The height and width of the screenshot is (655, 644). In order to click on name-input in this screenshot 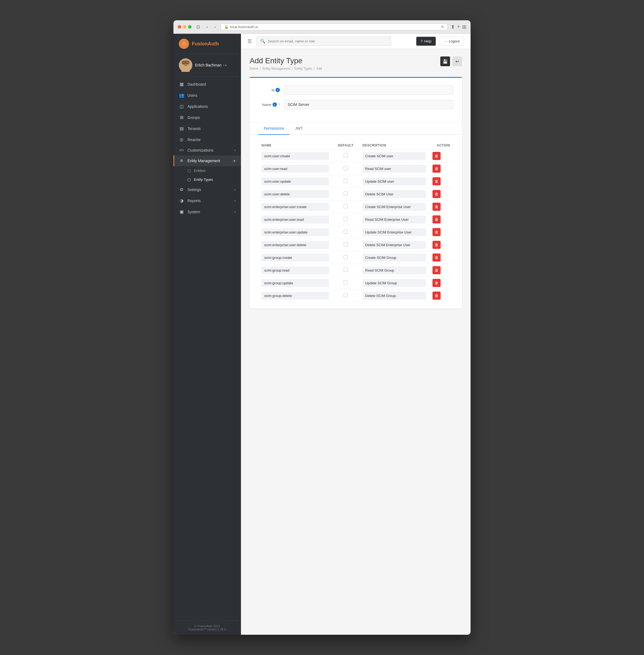, I will do `click(369, 105)`.